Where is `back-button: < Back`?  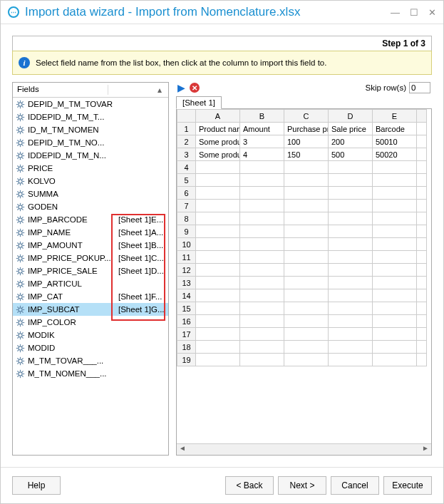
back-button: < Back is located at coordinates (249, 485).